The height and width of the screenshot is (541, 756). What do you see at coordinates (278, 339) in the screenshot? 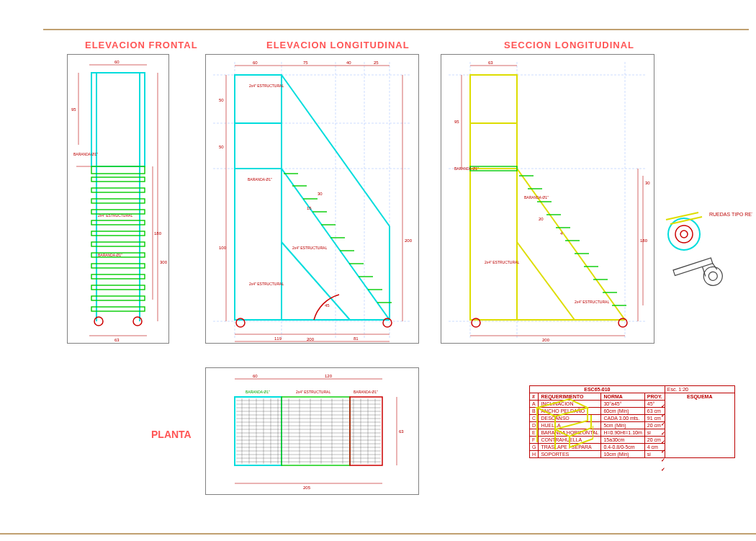
I see `svg-text: 119` at bounding box center [278, 339].